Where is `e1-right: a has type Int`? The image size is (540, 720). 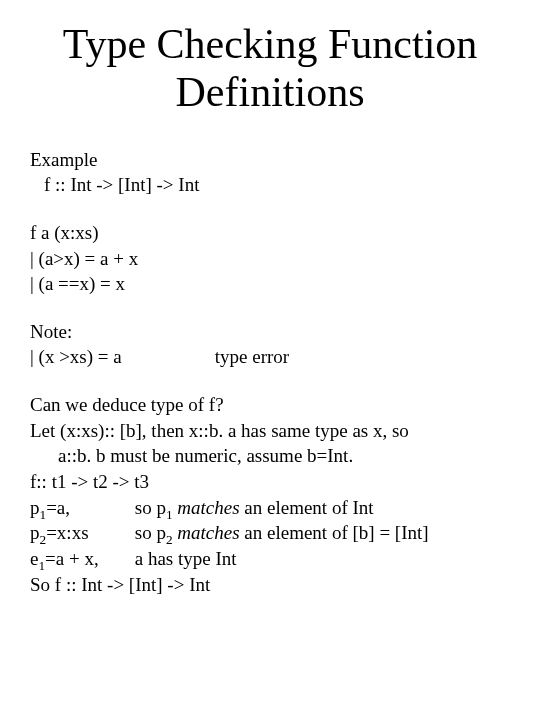
e1-right: a has type Int is located at coordinates (186, 558).